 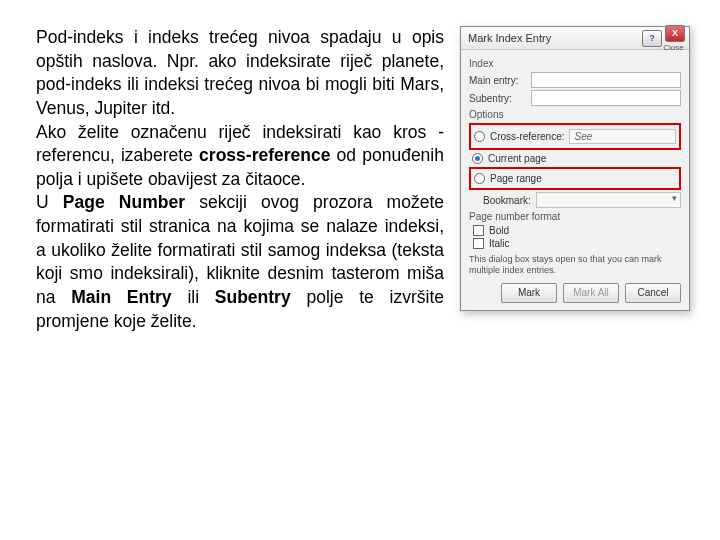 I want to click on dialog-titlebar: Mark Index Entry ? X Close, so click(x=575, y=38).